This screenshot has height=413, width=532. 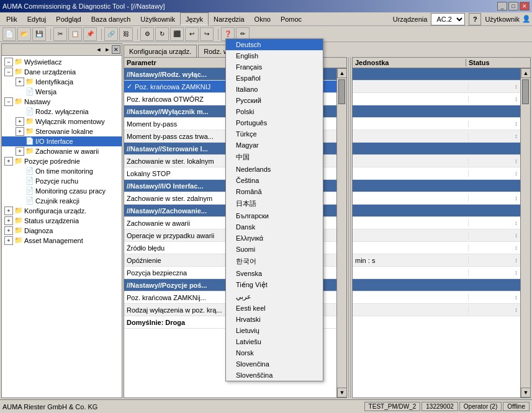 What do you see at coordinates (274, 249) in the screenshot?
I see `lang-item-suomi: Suomi` at bounding box center [274, 249].